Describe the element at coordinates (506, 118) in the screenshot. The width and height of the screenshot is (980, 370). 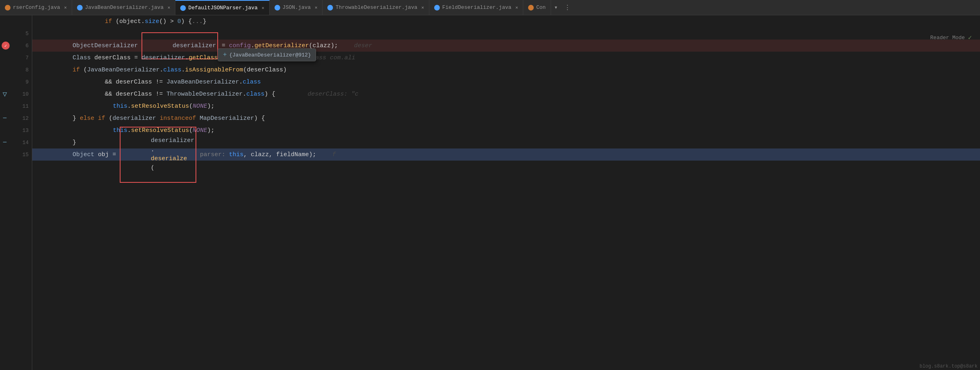
I see `code-line-12: } else if ( deserializer instanceof MapD…` at that location.